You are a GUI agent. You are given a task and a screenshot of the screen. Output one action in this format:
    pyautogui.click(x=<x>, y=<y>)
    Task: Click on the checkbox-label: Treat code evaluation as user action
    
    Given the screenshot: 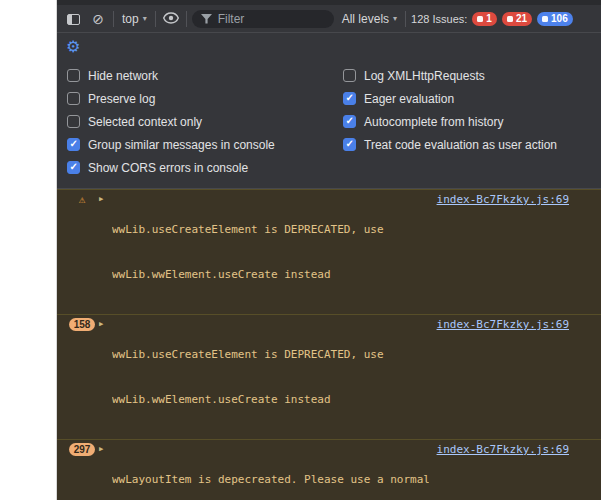 What is the action you would take?
    pyautogui.click(x=460, y=145)
    